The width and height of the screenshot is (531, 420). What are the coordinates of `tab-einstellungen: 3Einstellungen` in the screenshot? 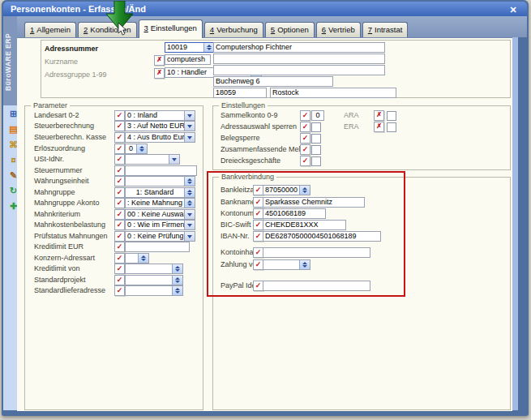 It's located at (170, 29).